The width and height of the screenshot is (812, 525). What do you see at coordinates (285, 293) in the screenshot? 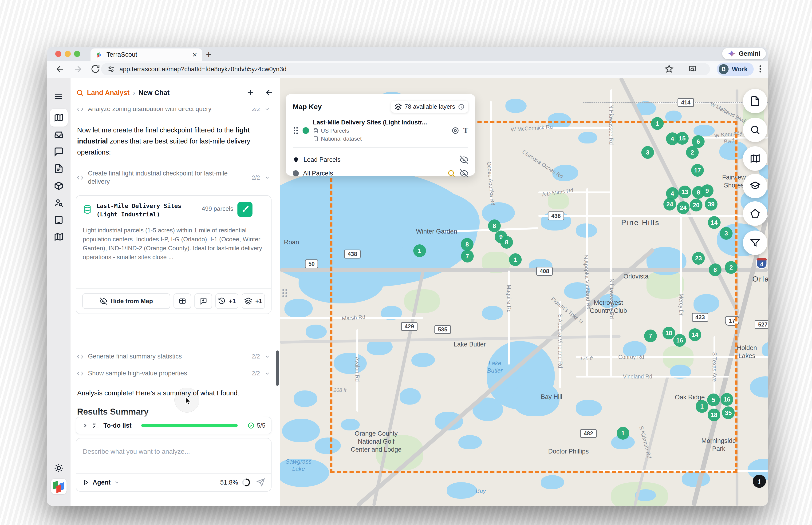
I see `panel-resize-handle` at bounding box center [285, 293].